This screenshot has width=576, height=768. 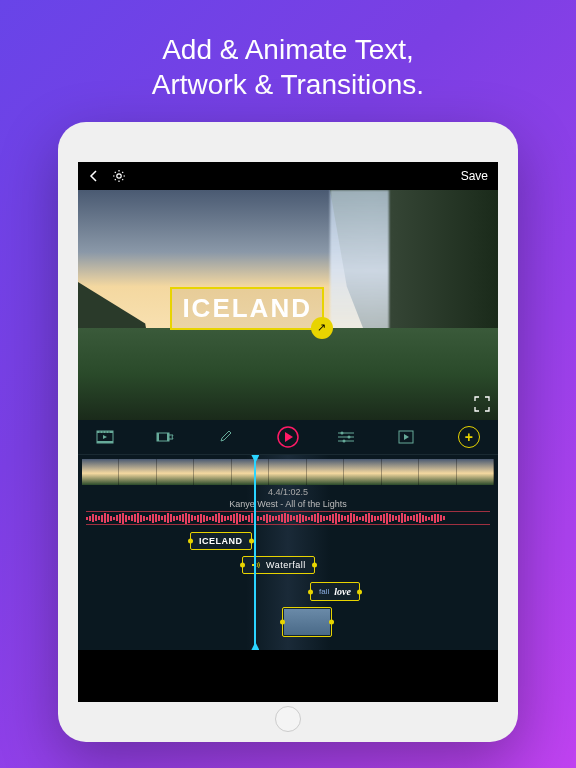 I want to click on editor-toolbar: +, so click(x=288, y=438).